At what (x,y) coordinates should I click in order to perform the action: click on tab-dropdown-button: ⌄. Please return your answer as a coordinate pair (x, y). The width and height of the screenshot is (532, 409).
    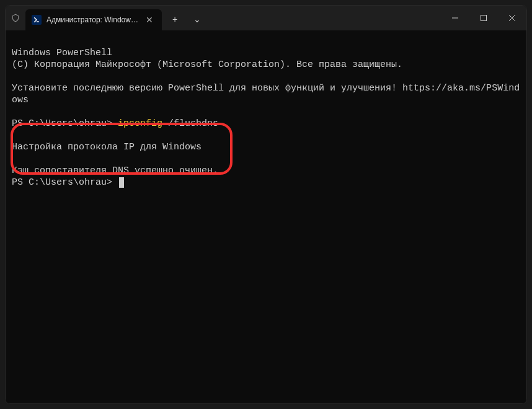
    Looking at the image, I should click on (197, 19).